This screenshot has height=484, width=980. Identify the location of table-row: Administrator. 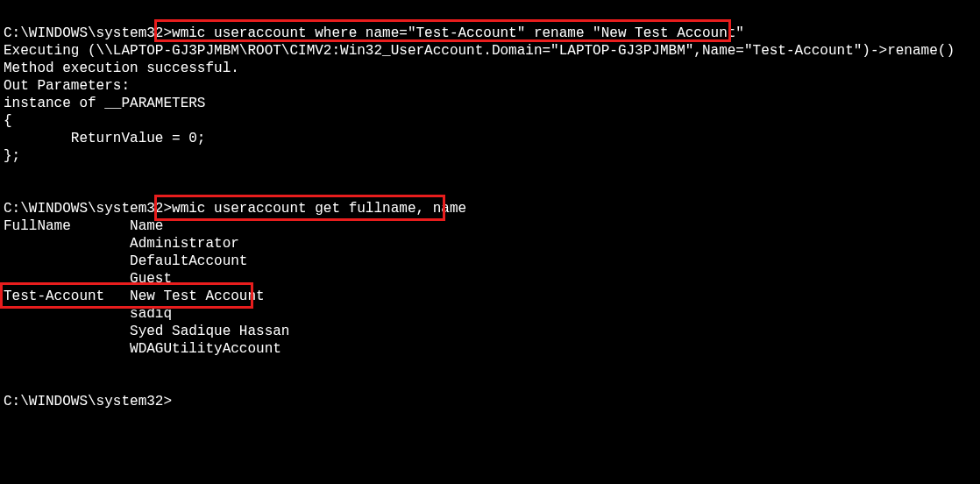
(492, 244).